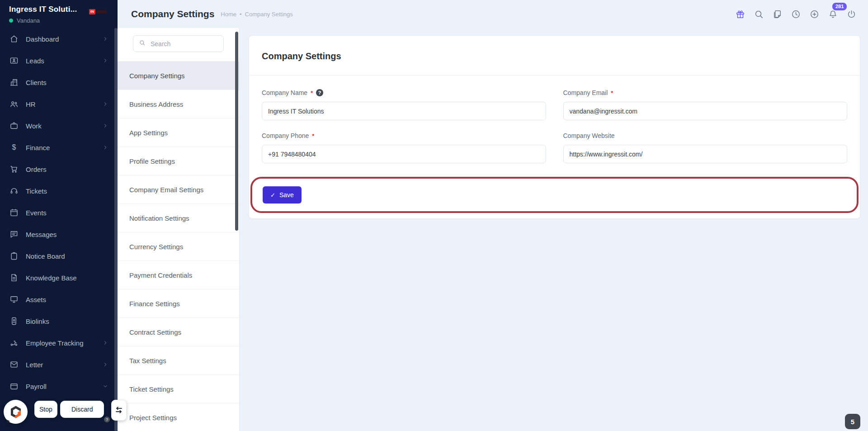 This screenshot has height=431, width=868. What do you see at coordinates (705, 93) in the screenshot?
I see `field-label: Company Email*` at bounding box center [705, 93].